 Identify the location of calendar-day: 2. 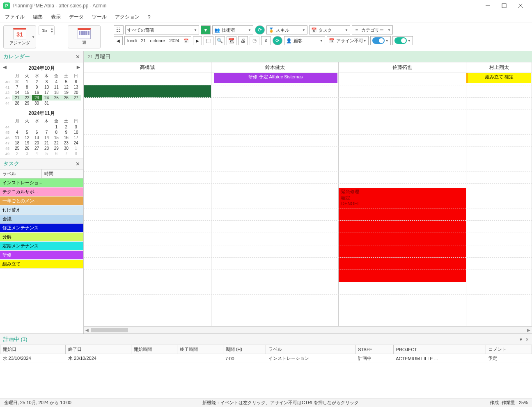
(37, 82).